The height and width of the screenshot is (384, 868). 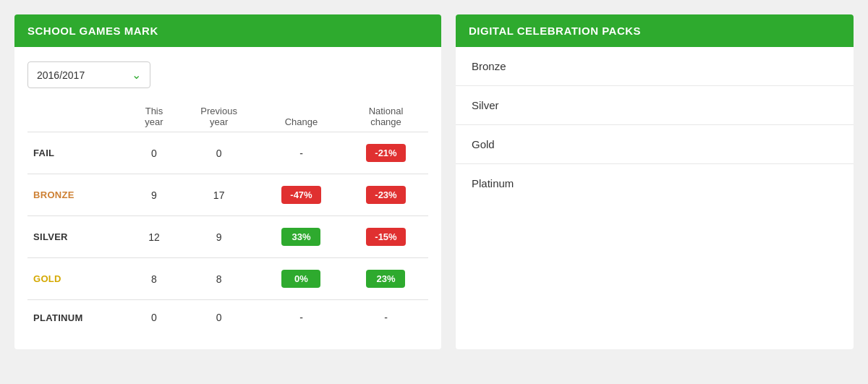 I want to click on dcp-item-gold: Gold, so click(x=655, y=145).